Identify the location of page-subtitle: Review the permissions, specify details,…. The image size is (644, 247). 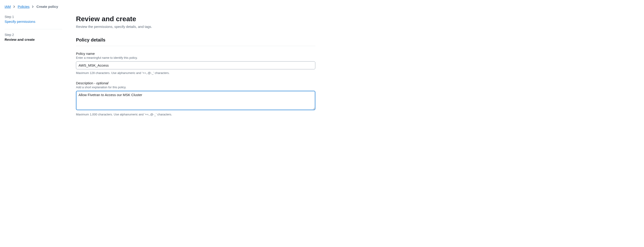
(196, 27).